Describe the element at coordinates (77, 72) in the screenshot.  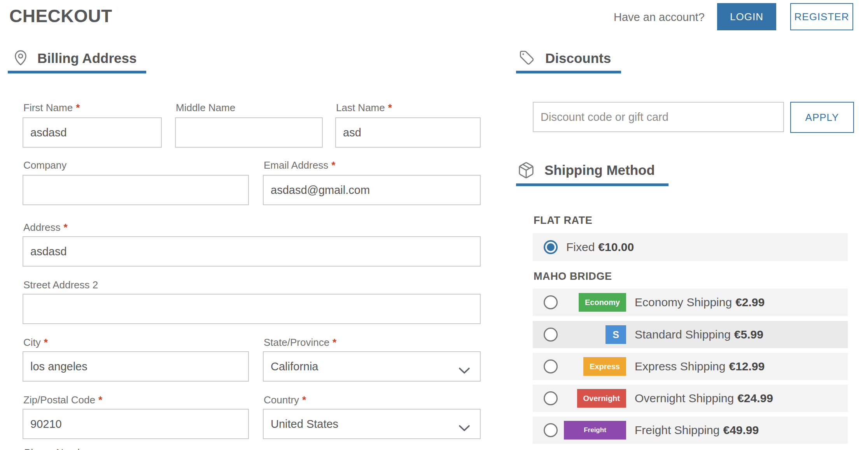
I see `billing-underline` at that location.